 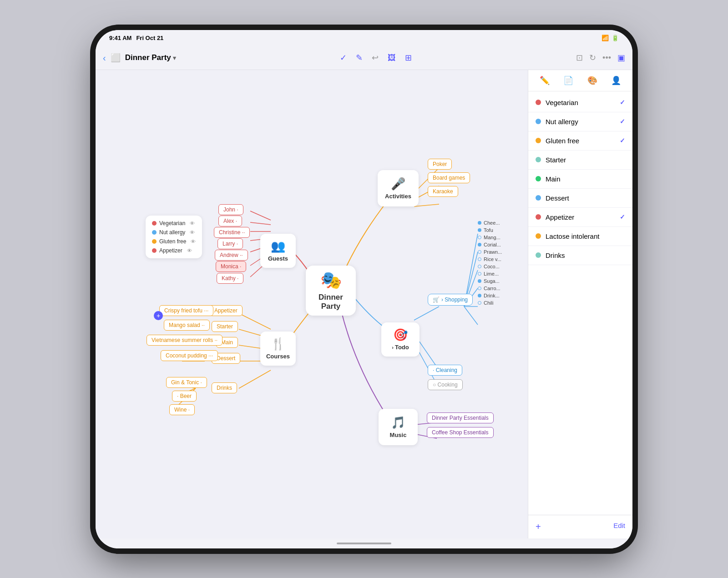 I want to click on activity-karaoke: Karaoke, so click(x=443, y=191).